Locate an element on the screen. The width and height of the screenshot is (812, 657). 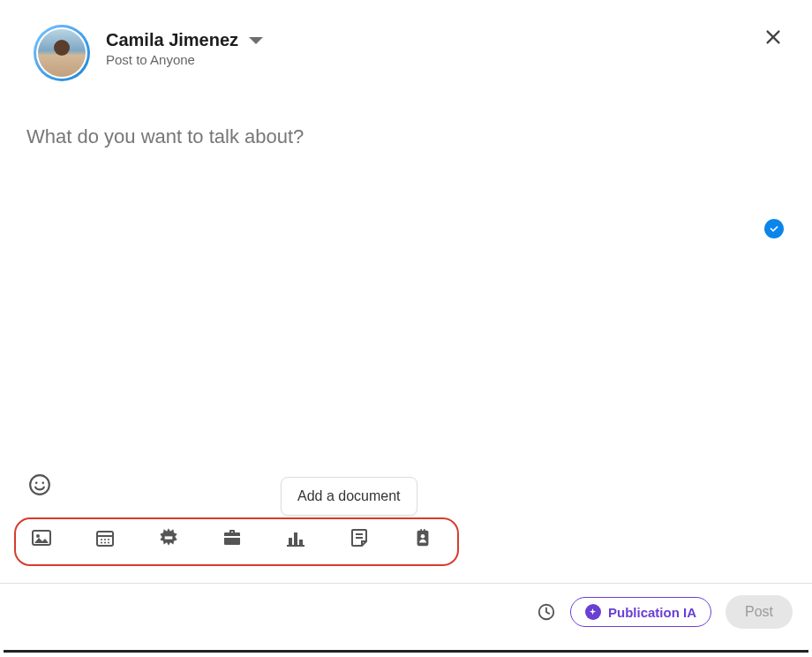
avatar-image is located at coordinates (62, 53).